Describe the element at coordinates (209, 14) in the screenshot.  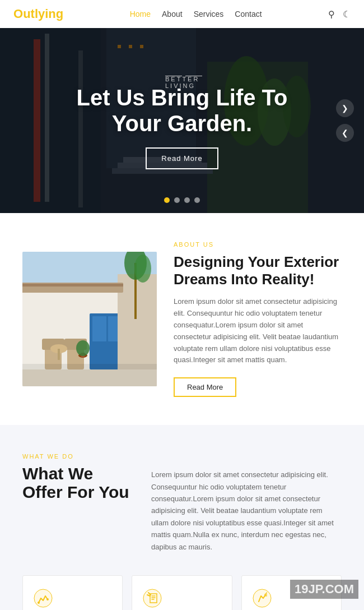
I see `nav-services: Services` at that location.